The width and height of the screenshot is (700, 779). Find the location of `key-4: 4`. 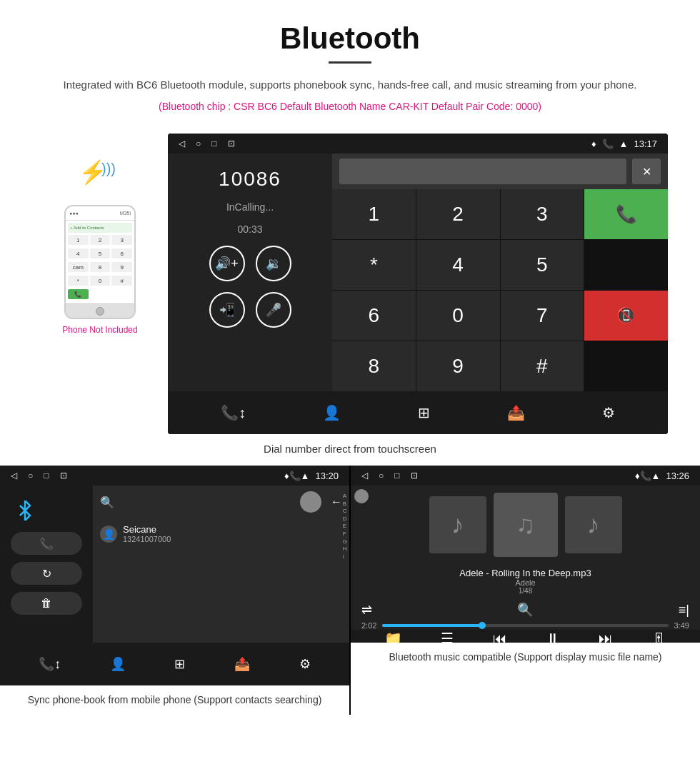

key-4: 4 is located at coordinates (459, 265).